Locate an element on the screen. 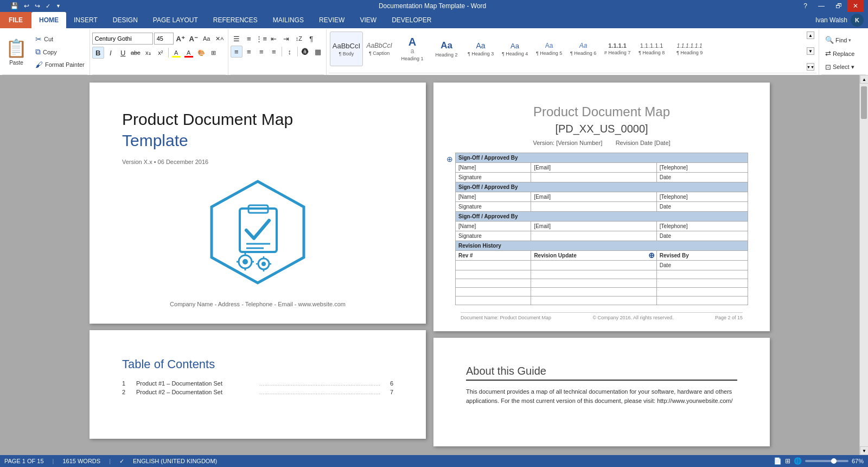 The image size is (868, 467). tab-developer: DEVELOPER is located at coordinates (411, 20).